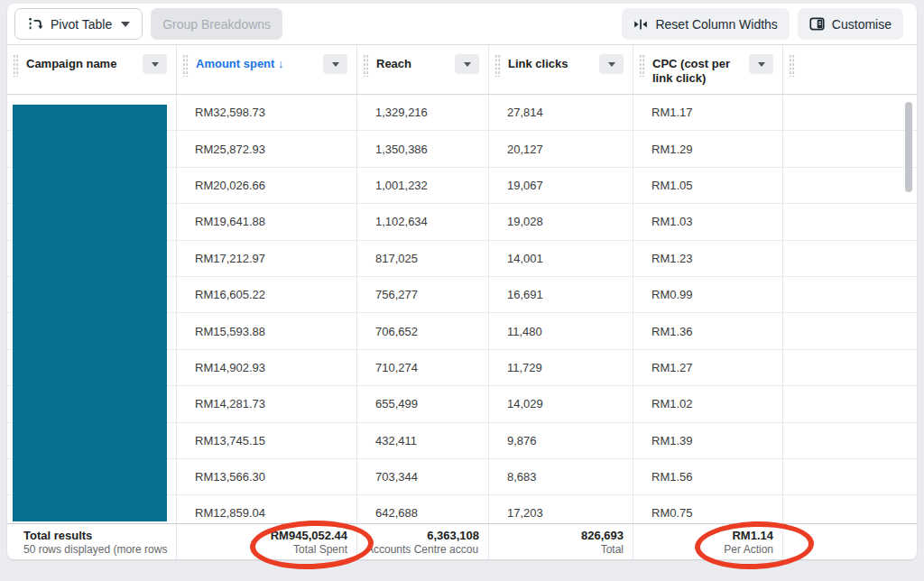 This screenshot has width=924, height=581. Describe the element at coordinates (309, 536) in the screenshot. I see `total-amount-spent-value: RM945,052.44` at that location.